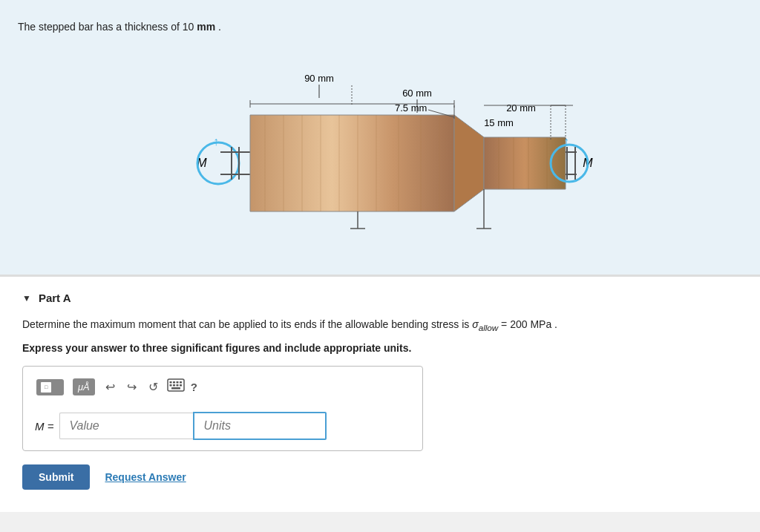  I want to click on undo-button: ↩, so click(110, 387).